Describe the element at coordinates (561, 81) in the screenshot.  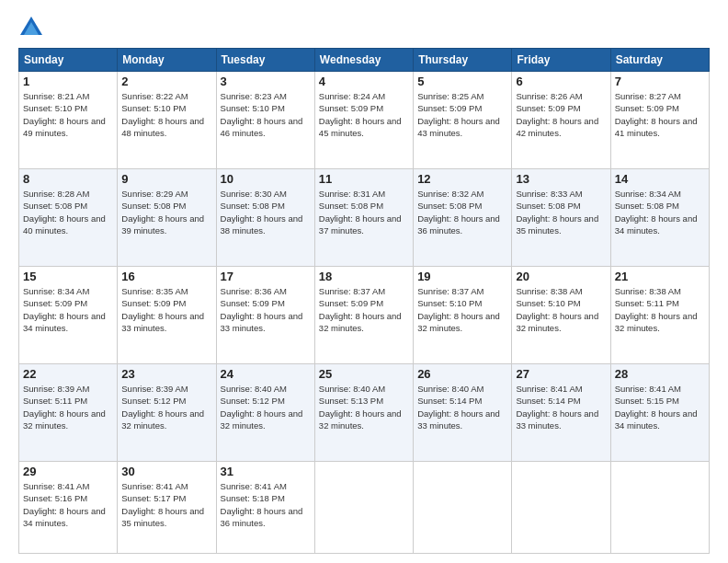
I see `day-number: 6` at that location.